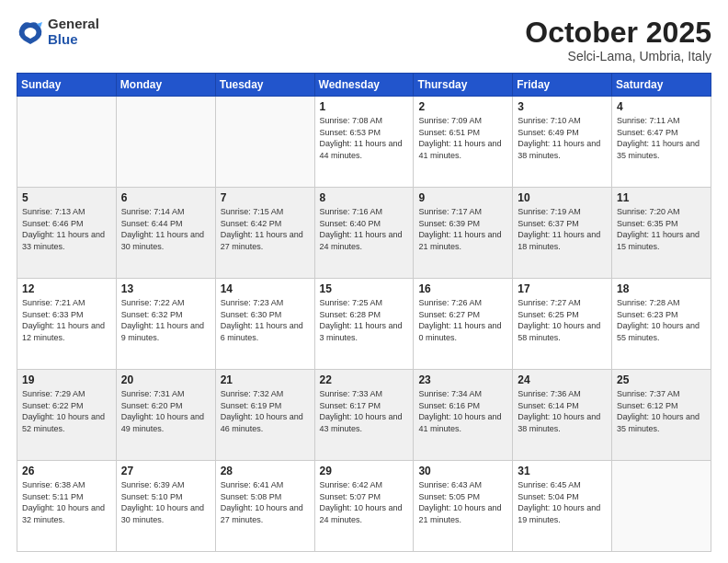 The image size is (728, 563). Describe the element at coordinates (618, 40) in the screenshot. I see `title-block: October 2025 Selci-Lama, Umbria, Italy` at that location.